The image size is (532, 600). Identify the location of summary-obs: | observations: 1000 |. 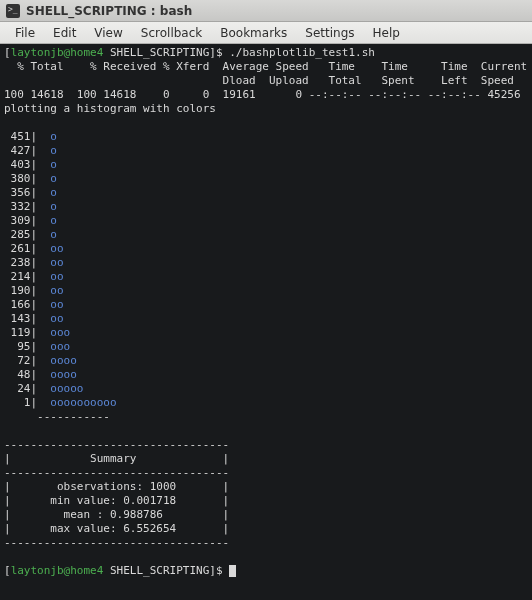
(116, 486).